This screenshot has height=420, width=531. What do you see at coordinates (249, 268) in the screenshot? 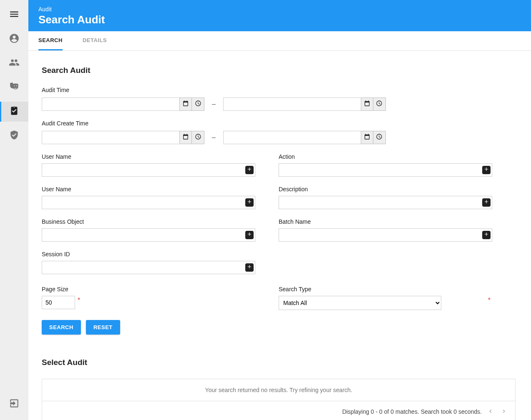
I see `session-id-add-button` at bounding box center [249, 268].